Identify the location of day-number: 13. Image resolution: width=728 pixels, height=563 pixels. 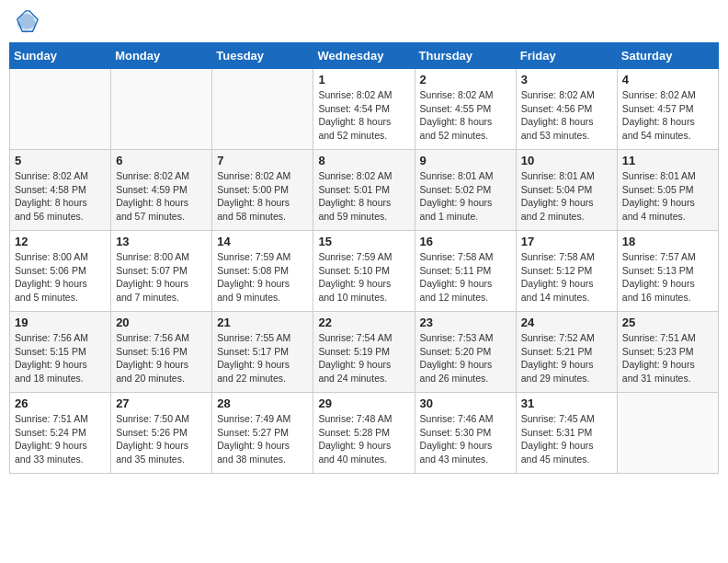
(162, 241).